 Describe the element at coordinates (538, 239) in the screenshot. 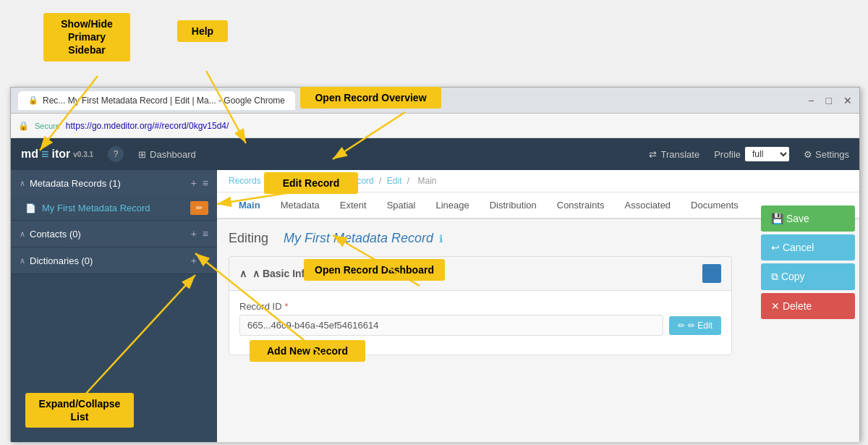

I see `editing-title: Editing My First Metadata Record ℹ` at that location.